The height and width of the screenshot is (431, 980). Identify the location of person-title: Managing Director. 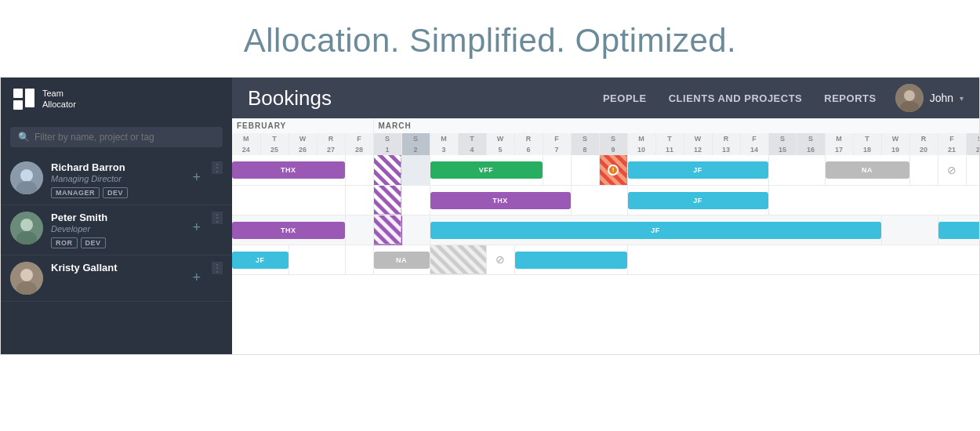
(118, 179).